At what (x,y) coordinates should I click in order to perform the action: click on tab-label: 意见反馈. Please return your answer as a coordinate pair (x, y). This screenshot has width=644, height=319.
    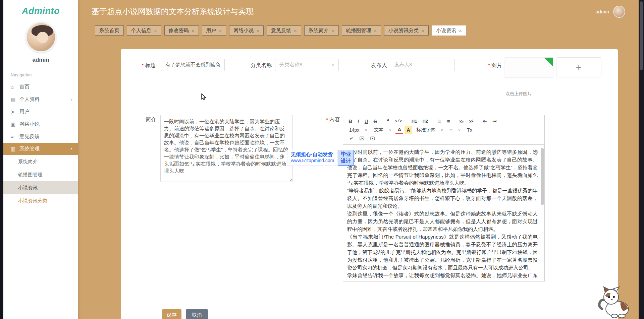
    Looking at the image, I should click on (281, 30).